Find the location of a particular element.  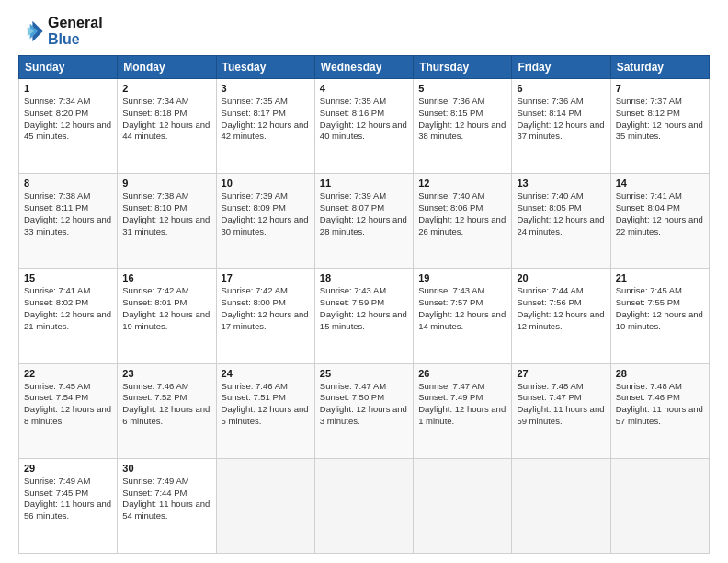

day-number: 24 is located at coordinates (266, 373).